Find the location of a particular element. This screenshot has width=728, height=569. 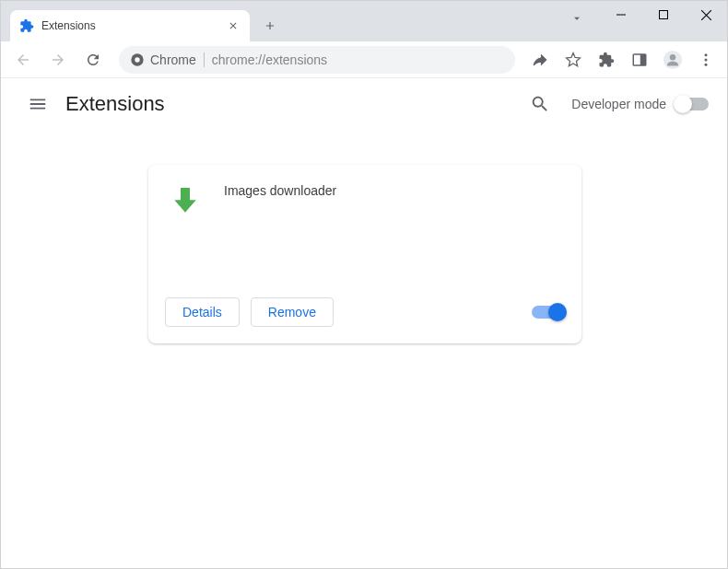

browser-tab: Extensions is located at coordinates (130, 26).